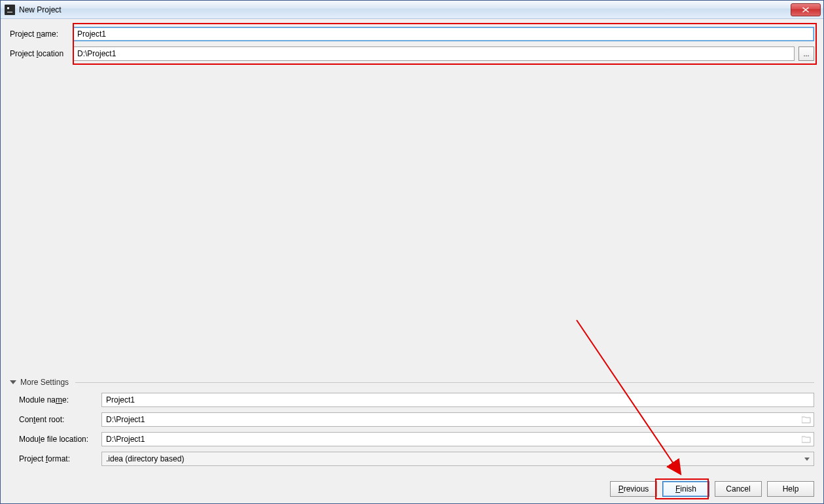 This screenshot has width=824, height=504. I want to click on module-name-row: Module name:, so click(412, 400).